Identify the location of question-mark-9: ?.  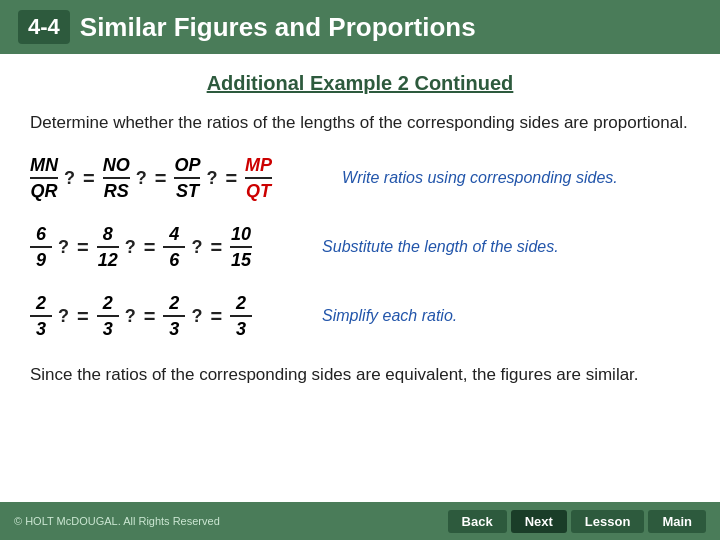
(196, 316).